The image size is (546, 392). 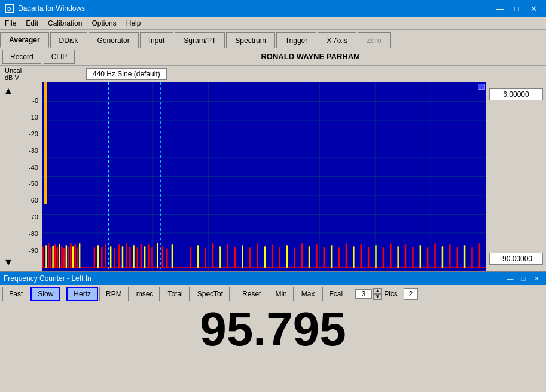 What do you see at coordinates (22, 167) in the screenshot?
I see `y-tick-40: -40` at bounding box center [22, 167].